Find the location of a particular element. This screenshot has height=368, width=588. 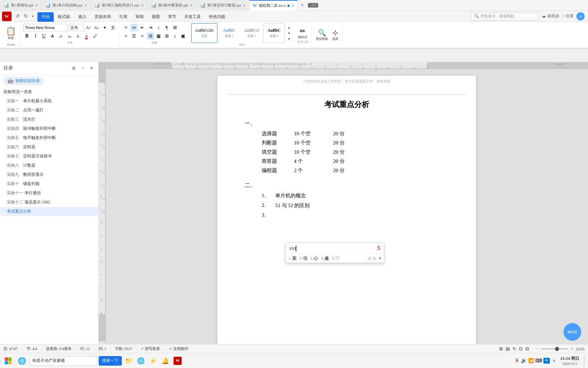

taskbar-search-btn: 搜索一下 is located at coordinates (110, 361).